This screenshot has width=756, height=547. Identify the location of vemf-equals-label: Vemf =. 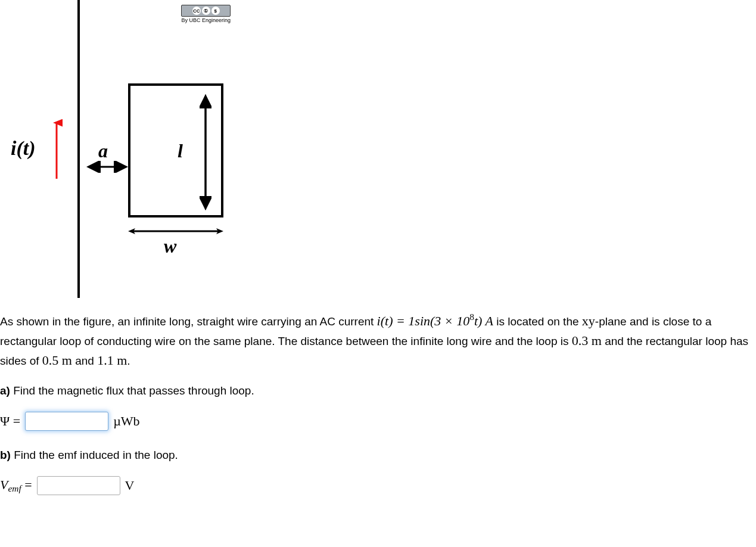
(16, 486).